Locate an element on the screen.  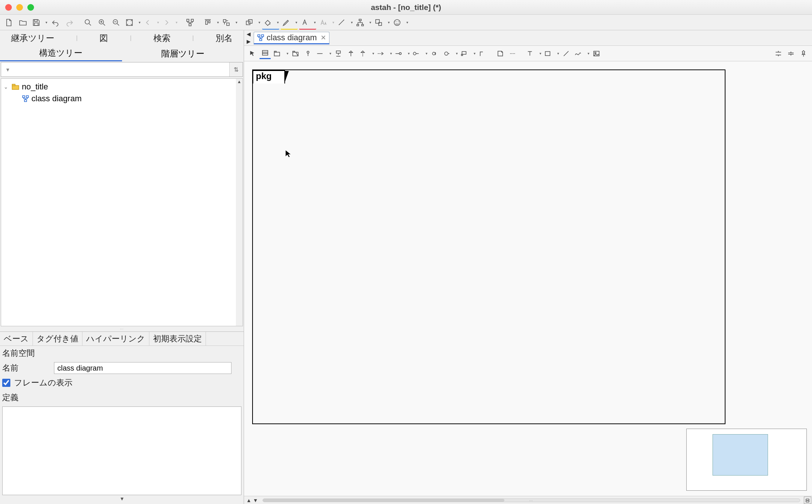
horizontal-scrollbar: ▲▼ ⋯ ⊟ is located at coordinates (528, 500).